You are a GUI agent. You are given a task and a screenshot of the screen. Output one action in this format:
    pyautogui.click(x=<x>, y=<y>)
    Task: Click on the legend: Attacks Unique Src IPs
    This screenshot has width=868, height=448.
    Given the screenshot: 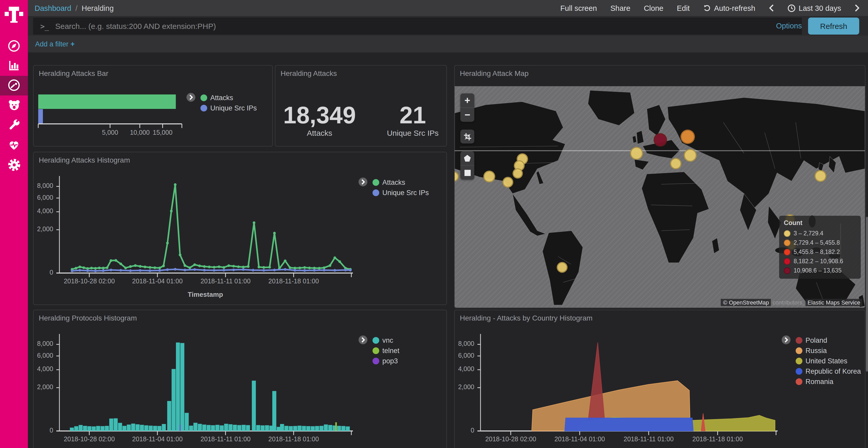 What is the action you would take?
    pyautogui.click(x=221, y=103)
    